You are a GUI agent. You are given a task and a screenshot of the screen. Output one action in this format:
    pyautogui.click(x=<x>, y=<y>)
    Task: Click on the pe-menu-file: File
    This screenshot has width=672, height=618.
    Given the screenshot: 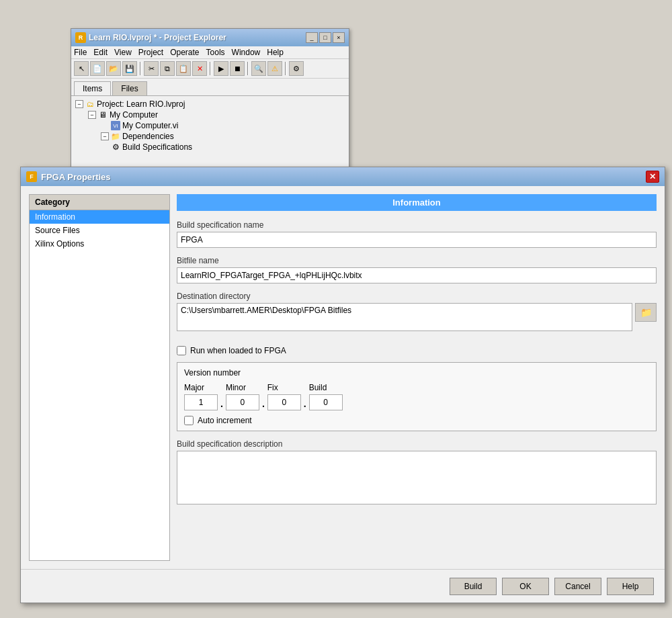 What is the action you would take?
    pyautogui.click(x=81, y=52)
    